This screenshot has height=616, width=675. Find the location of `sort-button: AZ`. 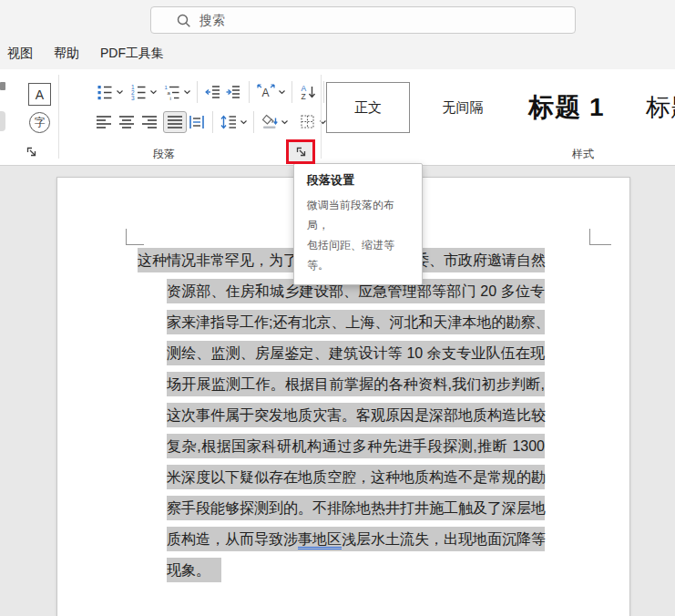

sort-button: AZ is located at coordinates (308, 92).